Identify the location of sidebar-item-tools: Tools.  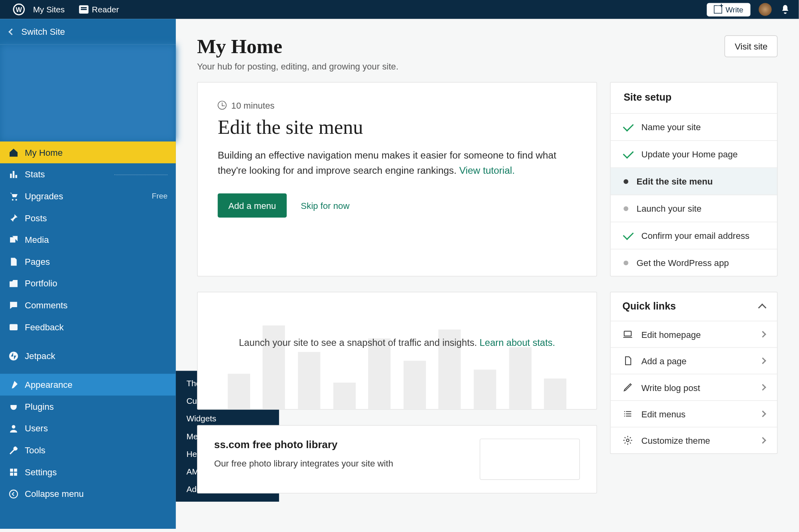
(88, 451).